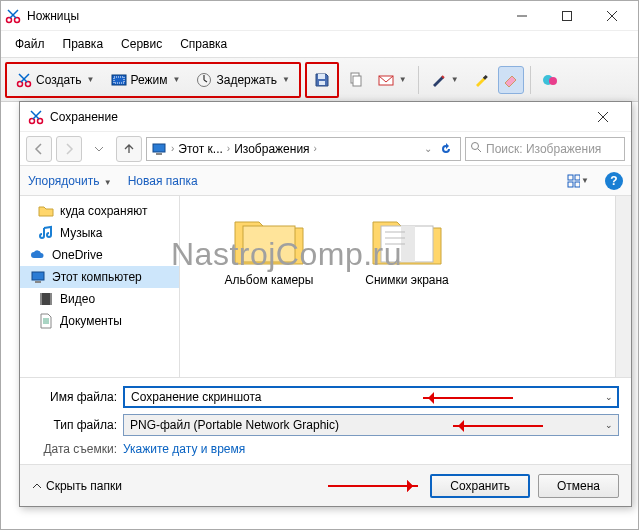  What do you see at coordinates (356, 80) in the screenshot?
I see `copy-button` at bounding box center [356, 80].